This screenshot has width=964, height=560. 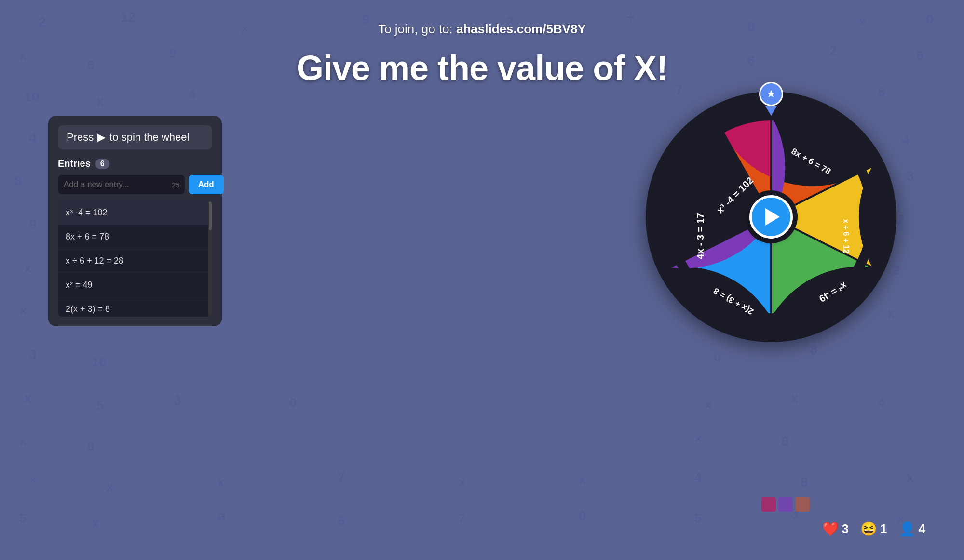 What do you see at coordinates (908, 529) in the screenshot?
I see `users-icon: 👤` at bounding box center [908, 529].